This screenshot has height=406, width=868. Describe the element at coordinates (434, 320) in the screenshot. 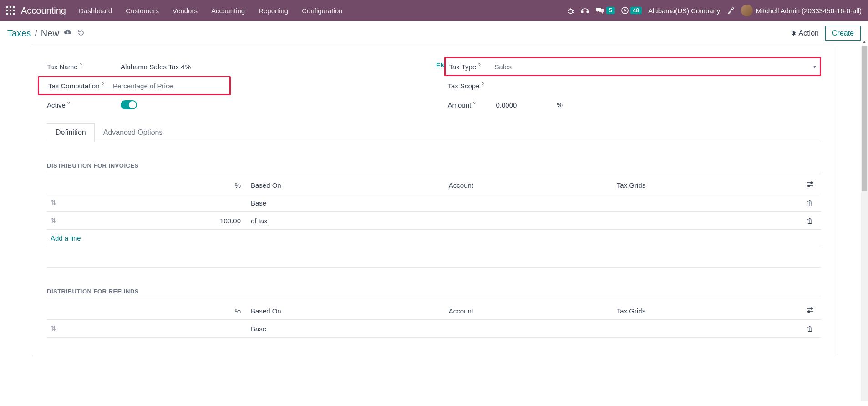

I see `refunds-table: % Based On Account Tax Grids` at that location.